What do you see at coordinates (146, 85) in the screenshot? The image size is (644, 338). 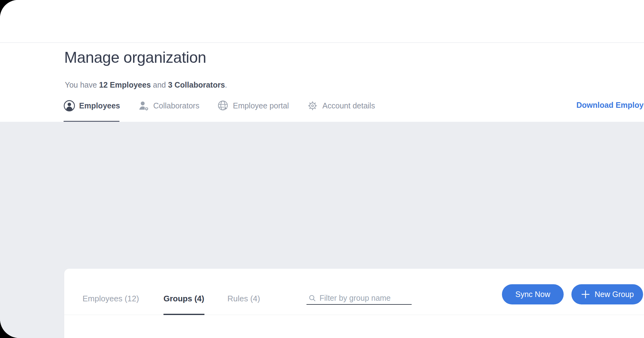 I see `page-subtitle: You have 12 Employees and 3 Collaborator…` at bounding box center [146, 85].